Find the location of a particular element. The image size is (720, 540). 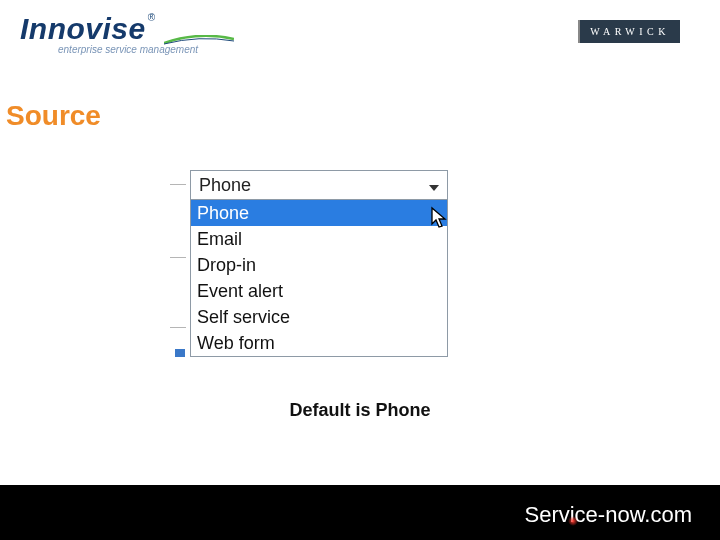

logo-part-c: .com is located at coordinates (668, 514).